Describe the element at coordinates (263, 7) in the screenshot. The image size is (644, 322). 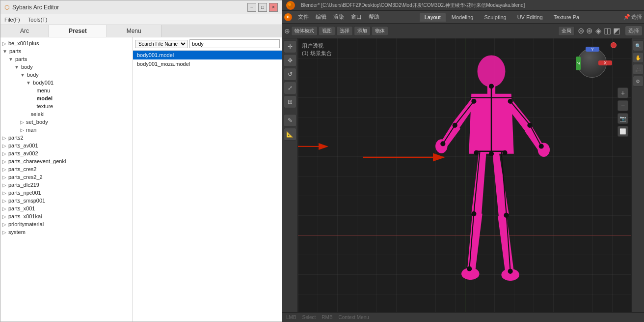
I see `maximize-button: □` at that location.